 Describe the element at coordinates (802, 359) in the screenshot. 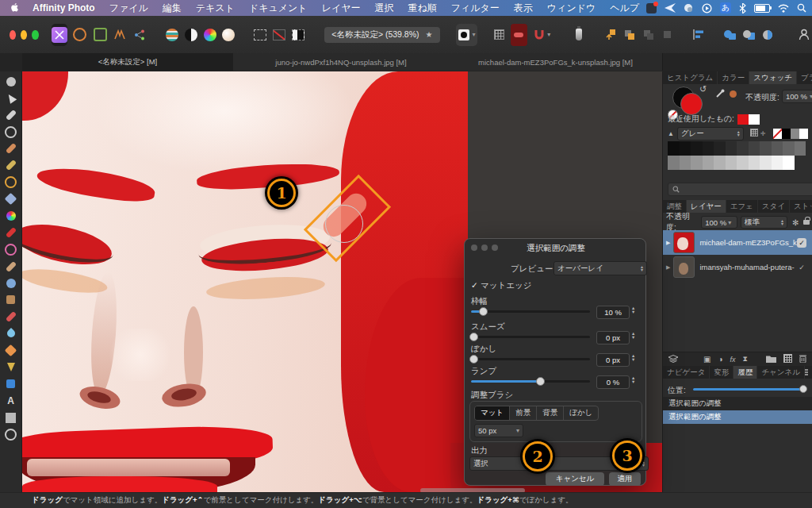

I see `delete-icon` at that location.